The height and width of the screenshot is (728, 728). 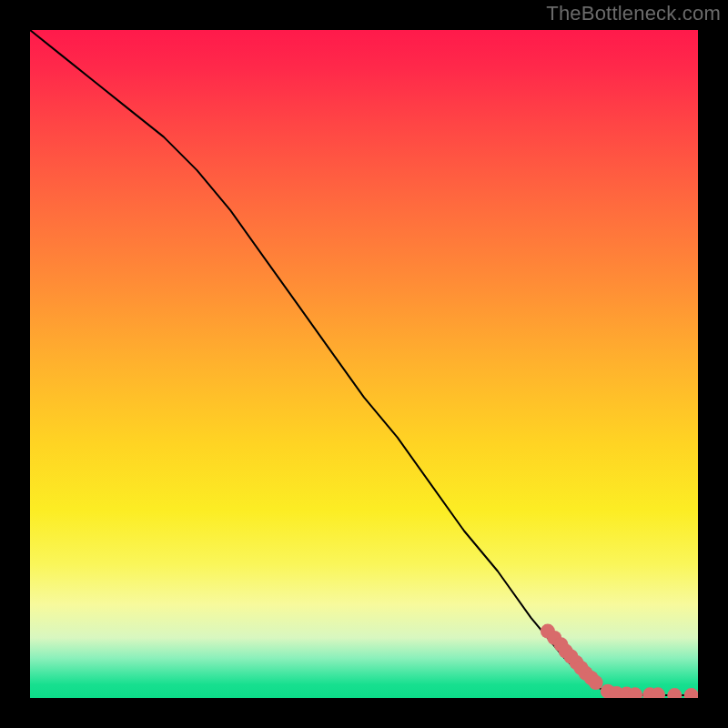 I want to click on attribution-label: TheBottleneck.com, so click(x=633, y=14).